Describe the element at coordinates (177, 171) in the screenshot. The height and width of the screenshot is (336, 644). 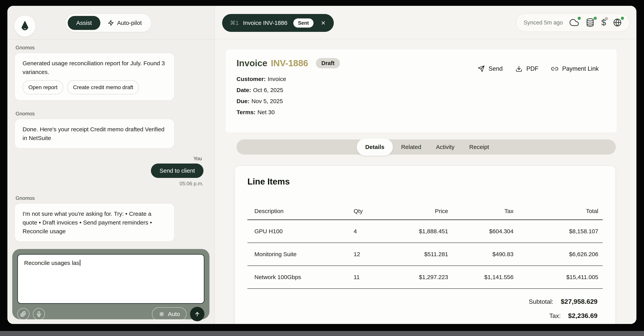
I see `user-message: Send to client` at that location.